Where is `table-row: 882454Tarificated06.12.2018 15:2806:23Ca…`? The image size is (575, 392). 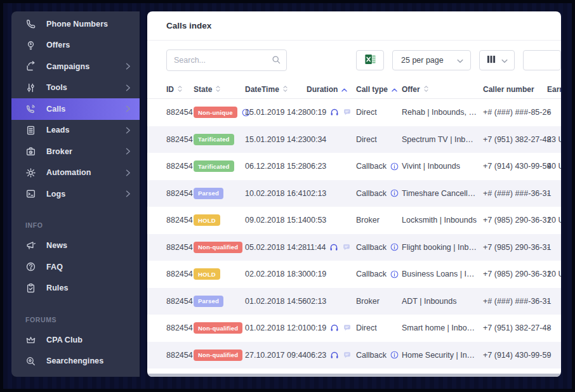 table-row: 882454Tarificated06.12.2018 15:2806:23Ca… is located at coordinates (354, 166).